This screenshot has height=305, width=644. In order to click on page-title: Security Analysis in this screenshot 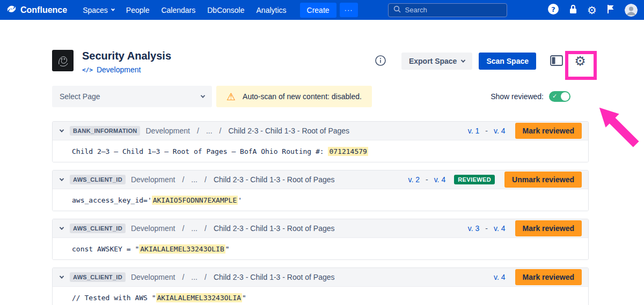, I will do `click(127, 56)`.